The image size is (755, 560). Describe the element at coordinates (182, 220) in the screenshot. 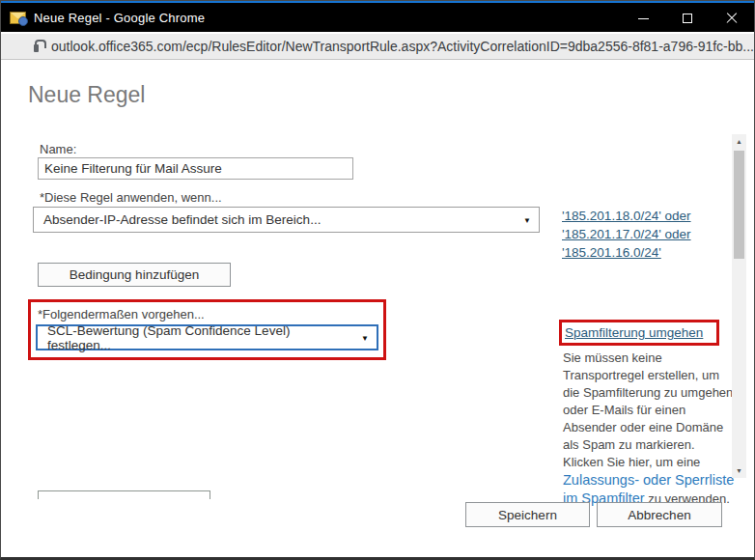

I see `condition-dropdown-value: Absender-IP-Adresse befindet sich im Ber…` at that location.